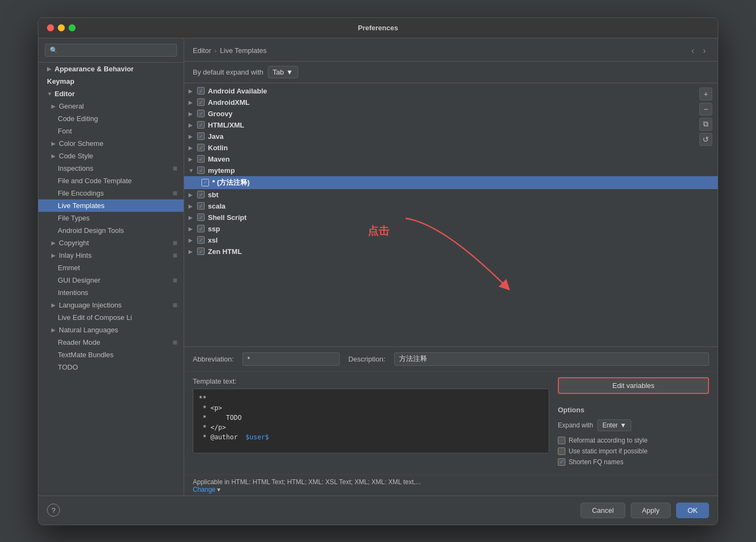 The image size is (756, 542). Describe the element at coordinates (201, 125) in the screenshot. I see `group-checkbox-htmlxml` at that location.